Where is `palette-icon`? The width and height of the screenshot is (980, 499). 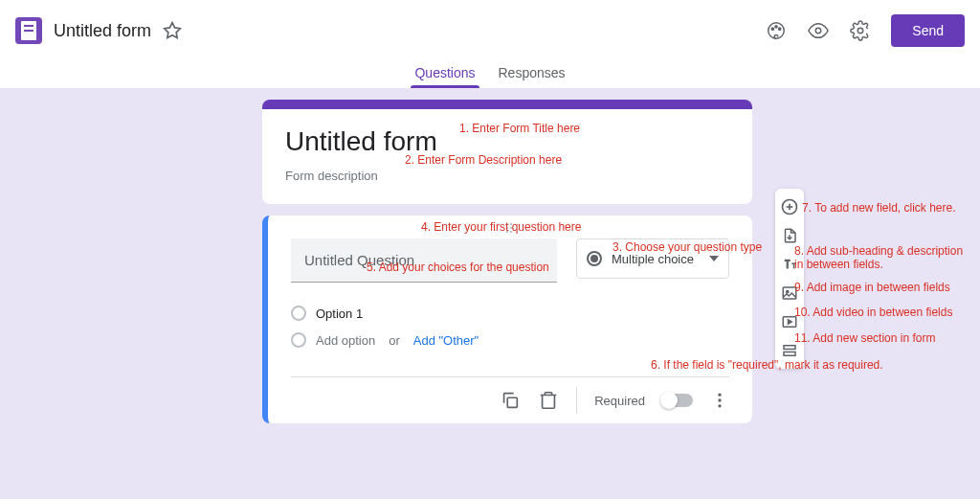
palette-icon is located at coordinates (776, 31).